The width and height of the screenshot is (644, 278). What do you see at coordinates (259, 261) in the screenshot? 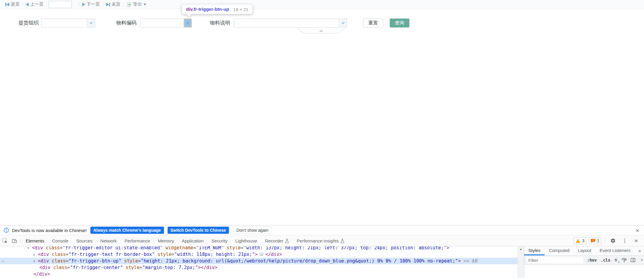
I see `elements-tree-line-selected: ⋯▼<div class="fr-trigger-btn-up" style="…` at bounding box center [259, 261].